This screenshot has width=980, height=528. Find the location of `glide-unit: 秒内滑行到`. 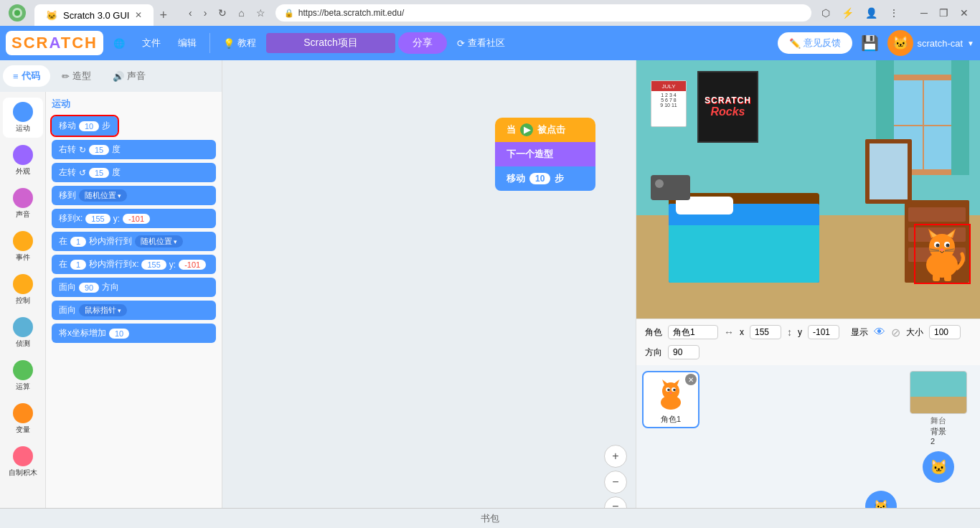

glide-unit: 秒内滑行到 is located at coordinates (110, 241).